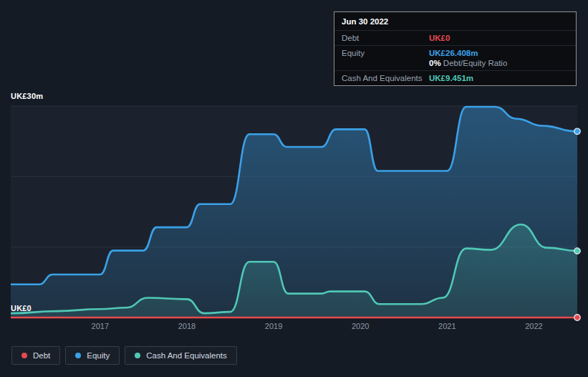 The height and width of the screenshot is (377, 588). I want to click on x-axis: 201720182019202020212022, so click(294, 328).